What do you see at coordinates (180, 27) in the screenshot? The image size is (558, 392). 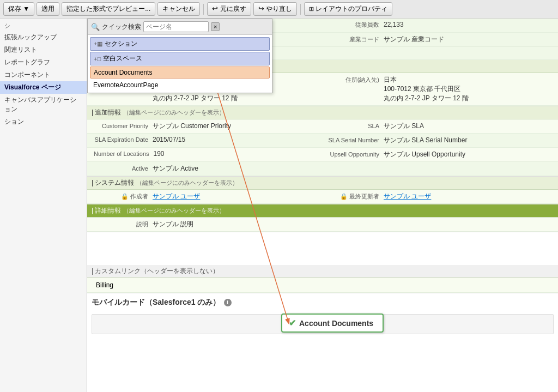 I see `popup-header: 🔍 クイック検索 ×` at bounding box center [180, 27].